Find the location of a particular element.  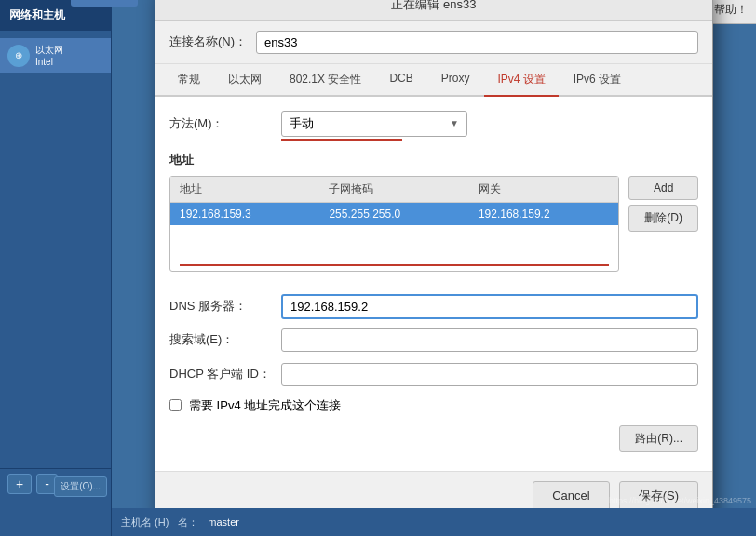

left-panel: 网络和主机 ⊕ 以太网 Intel + - 设置(O)... is located at coordinates (56, 268).